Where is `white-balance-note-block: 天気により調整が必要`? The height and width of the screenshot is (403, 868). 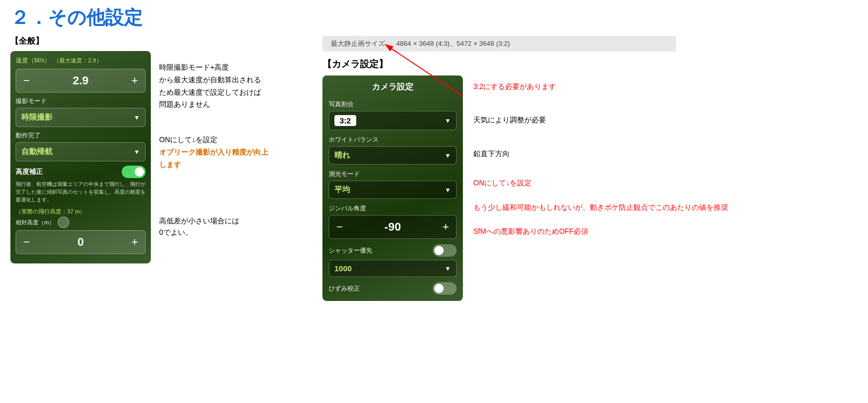 white-balance-note-block: 天気により調整が必要 is located at coordinates (601, 120).